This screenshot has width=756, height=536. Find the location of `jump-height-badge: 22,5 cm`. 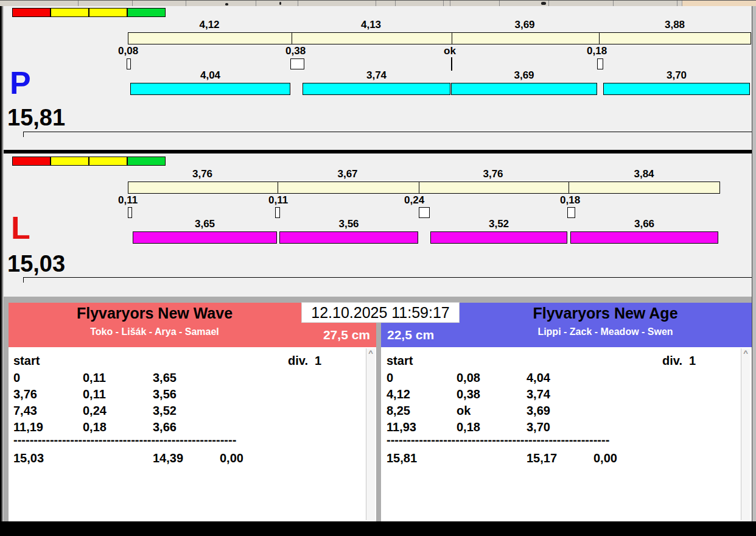

jump-height-badge: 22,5 cm is located at coordinates (410, 335).